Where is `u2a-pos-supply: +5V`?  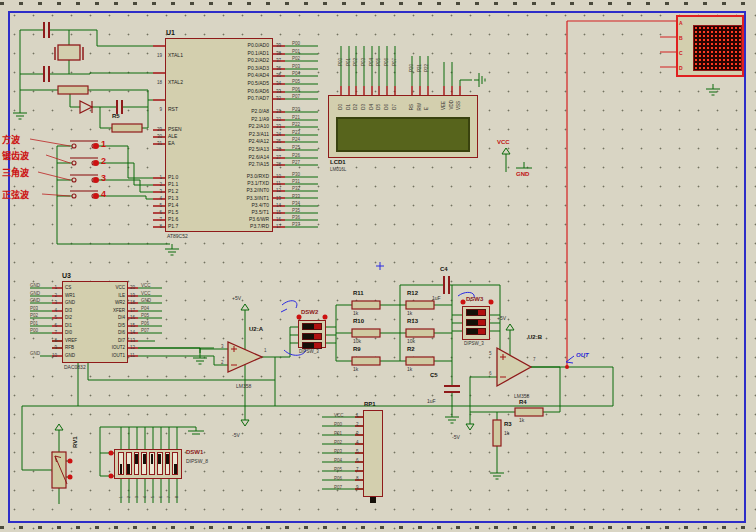 u2a-pos-supply: +5V is located at coordinates (236, 298).